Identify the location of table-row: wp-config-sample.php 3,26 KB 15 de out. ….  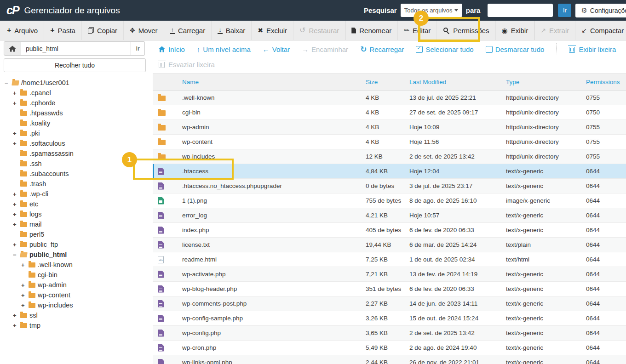
(389, 318).